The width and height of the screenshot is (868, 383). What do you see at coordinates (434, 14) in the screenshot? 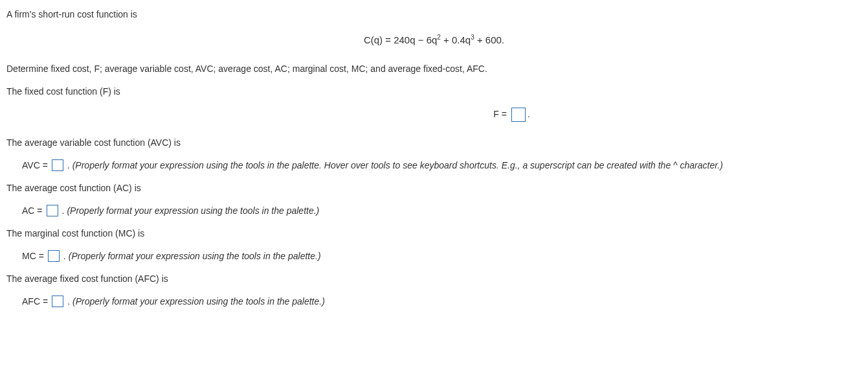
I see `intro-text: A firm's short-run cost function is` at bounding box center [434, 14].